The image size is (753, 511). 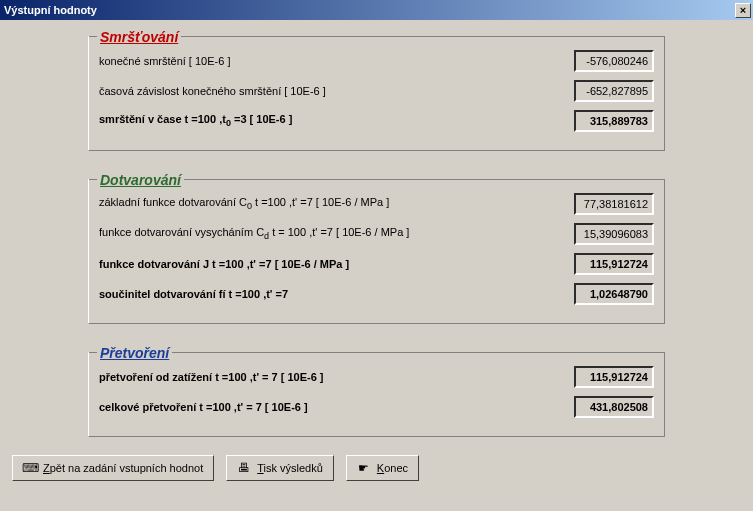 What do you see at coordinates (376, 121) in the screenshot?
I see `row-smrsteni-v-case: smrštění v čase t =100 ,t0 =3 [ 10E-6 ] …` at bounding box center [376, 121].